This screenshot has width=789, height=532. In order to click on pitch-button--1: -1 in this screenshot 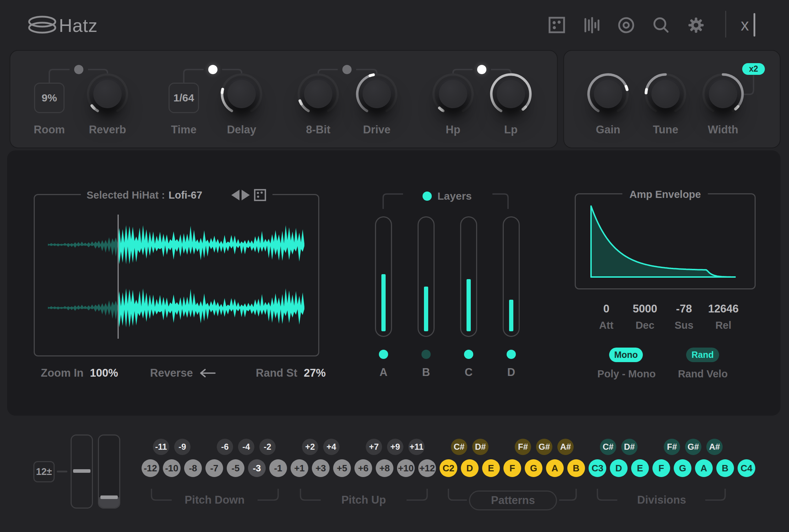, I will do `click(278, 468)`.